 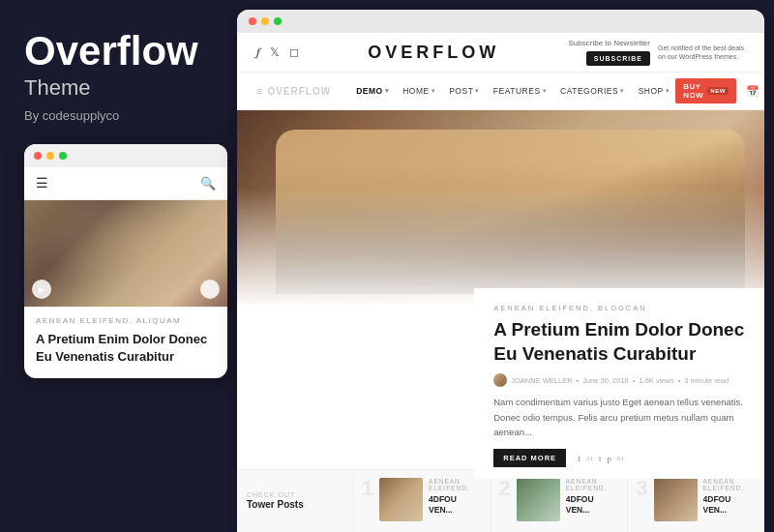 What do you see at coordinates (63, 156) in the screenshot?
I see `dot-green` at bounding box center [63, 156].